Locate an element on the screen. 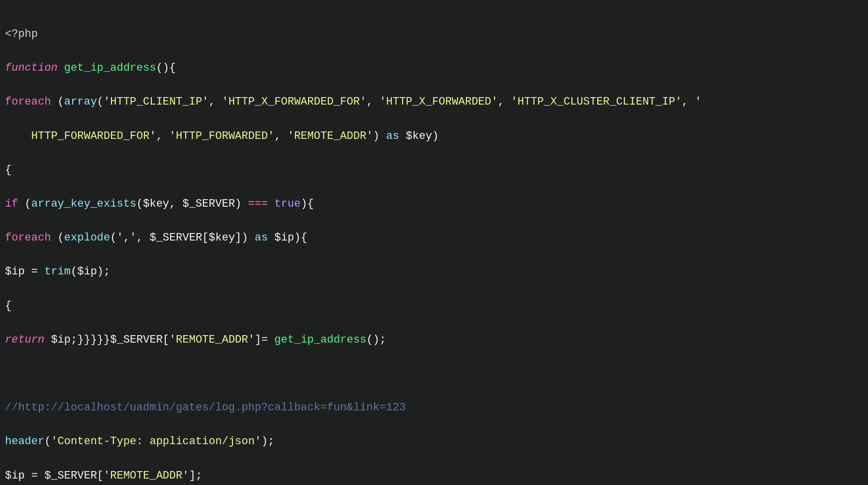  comment-url: //http://localhost/uadmin/gates/log.php?… is located at coordinates (205, 407).